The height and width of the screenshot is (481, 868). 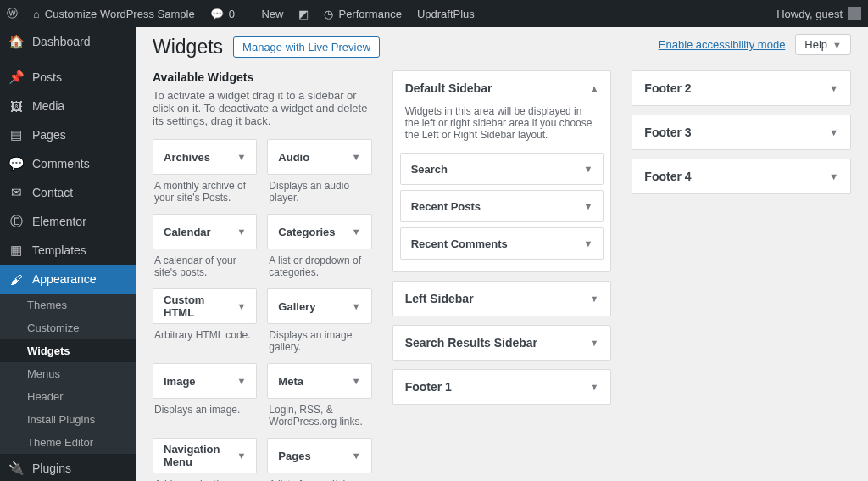 What do you see at coordinates (68, 467) in the screenshot?
I see `menu-plugins: 🔌Plugins` at bounding box center [68, 467].